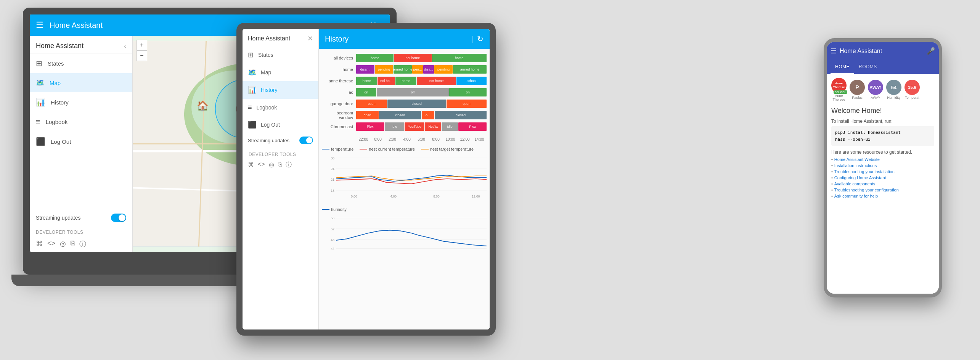 This screenshot has height=360, width=980. What do you see at coordinates (839, 85) in the screenshot?
I see `avatar-anne: AnneTherese SCHOOL` at bounding box center [839, 85].